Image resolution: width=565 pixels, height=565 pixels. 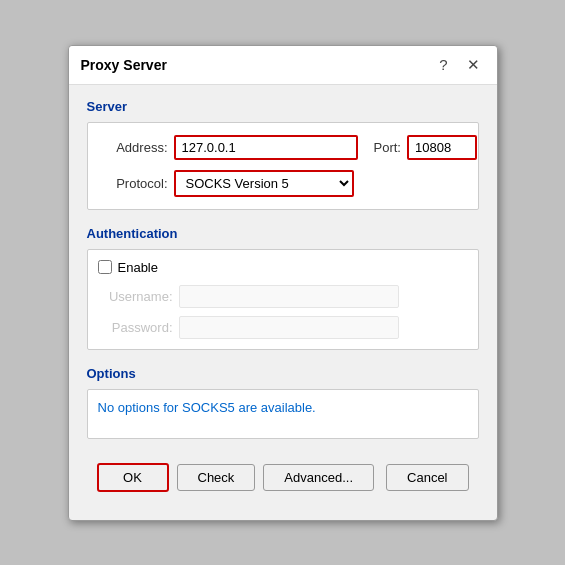 What do you see at coordinates (283, 480) in the screenshot?
I see `button-row: OK Check Advanced... Cancel` at bounding box center [283, 480].